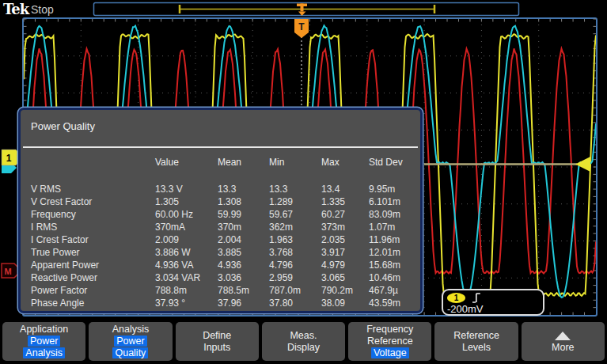 This screenshot has height=364, width=607. What do you see at coordinates (93, 303) in the screenshot?
I see `measurement-label: Phase Angle` at bounding box center [93, 303].